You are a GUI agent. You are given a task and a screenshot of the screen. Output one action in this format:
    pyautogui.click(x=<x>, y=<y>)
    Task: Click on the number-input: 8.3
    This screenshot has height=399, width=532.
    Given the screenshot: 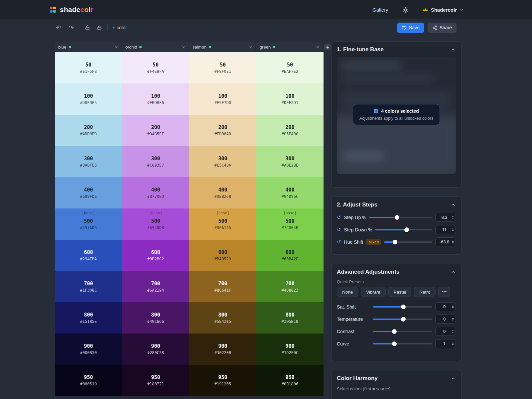 What is the action you would take?
    pyautogui.click(x=446, y=217)
    